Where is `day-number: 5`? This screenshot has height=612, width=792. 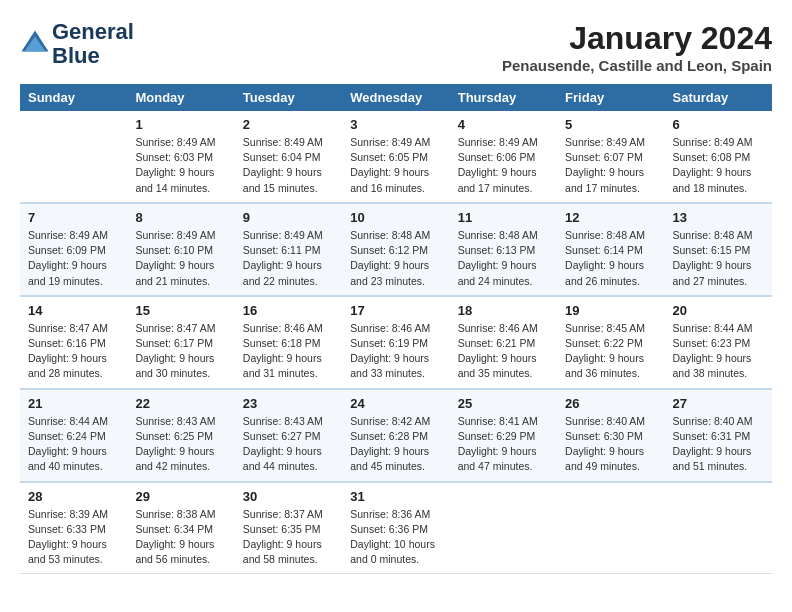
day-number: 5 is located at coordinates (610, 124).